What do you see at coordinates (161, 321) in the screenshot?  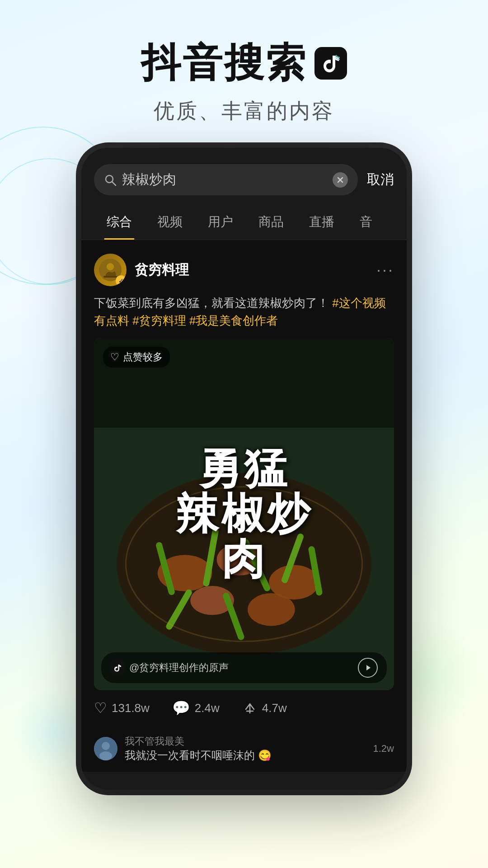 I see `hashtag-2: #贫穷料理` at bounding box center [161, 321].